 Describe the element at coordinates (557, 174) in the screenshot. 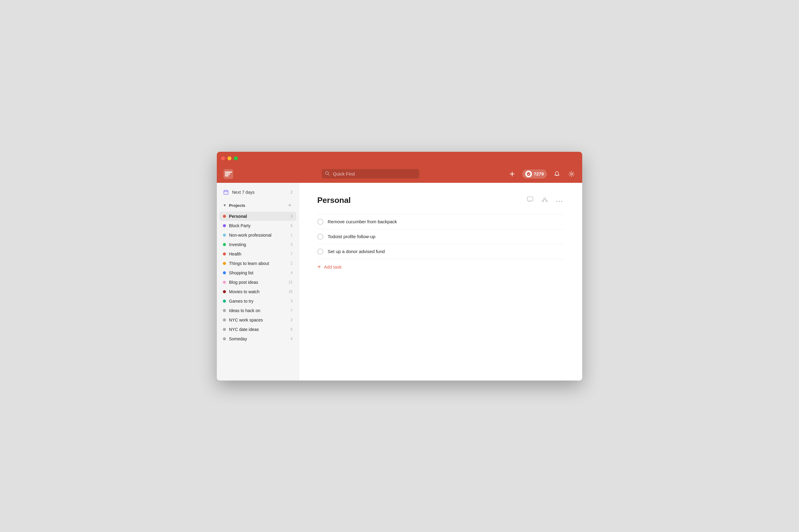

I see `notifications-button` at that location.